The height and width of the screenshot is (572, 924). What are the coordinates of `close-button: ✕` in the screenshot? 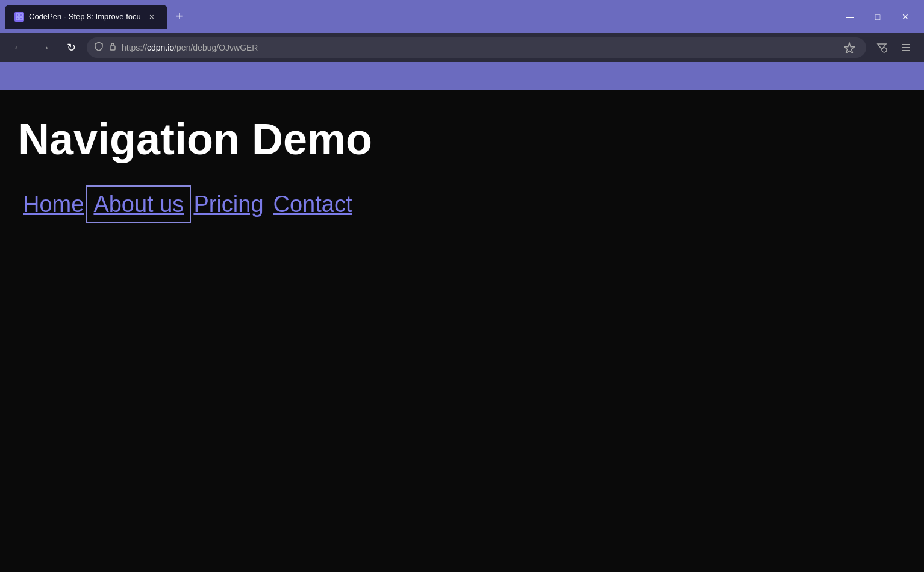 It's located at (905, 17).